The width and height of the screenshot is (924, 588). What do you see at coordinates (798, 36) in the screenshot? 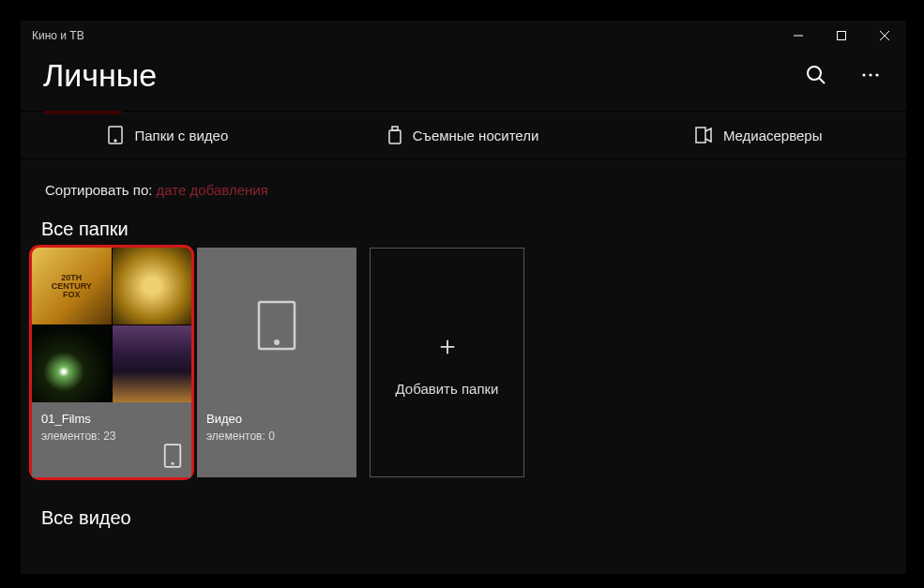
I see `minimize-icon` at bounding box center [798, 36].